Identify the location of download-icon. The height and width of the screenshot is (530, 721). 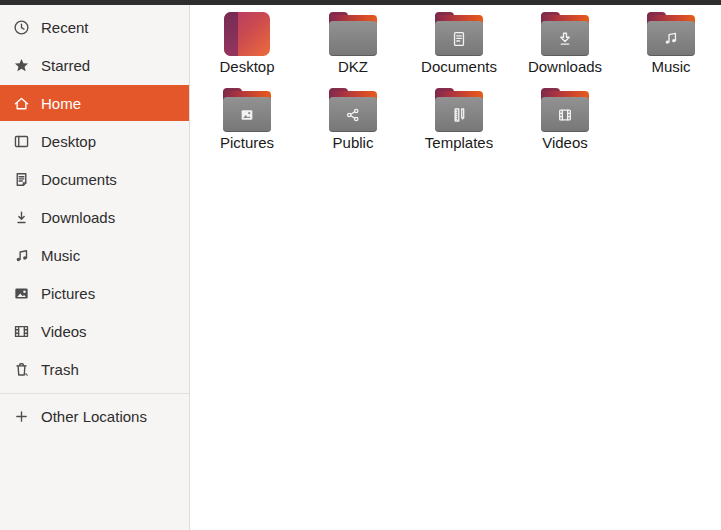
(22, 218).